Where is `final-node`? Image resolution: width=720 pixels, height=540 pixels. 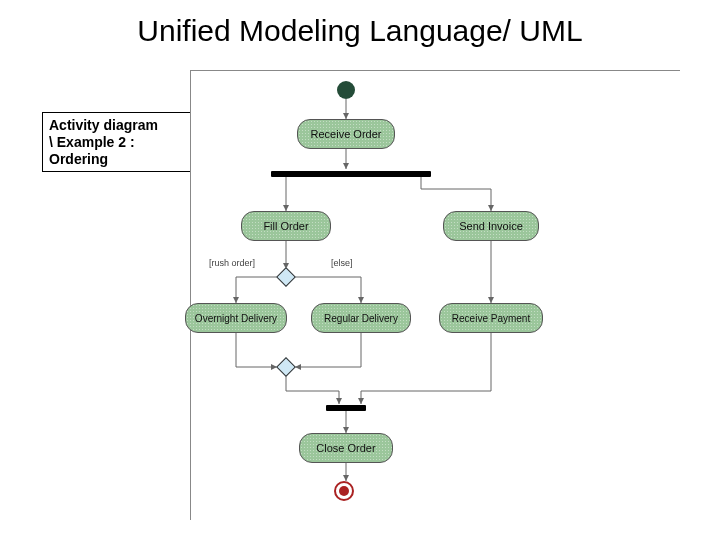
final-node is located at coordinates (344, 491).